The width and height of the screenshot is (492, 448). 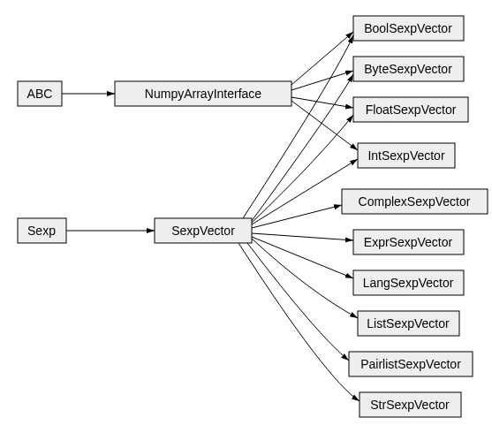 What do you see at coordinates (408, 283) in the screenshot?
I see `node-lang: LangSexpVector` at bounding box center [408, 283].